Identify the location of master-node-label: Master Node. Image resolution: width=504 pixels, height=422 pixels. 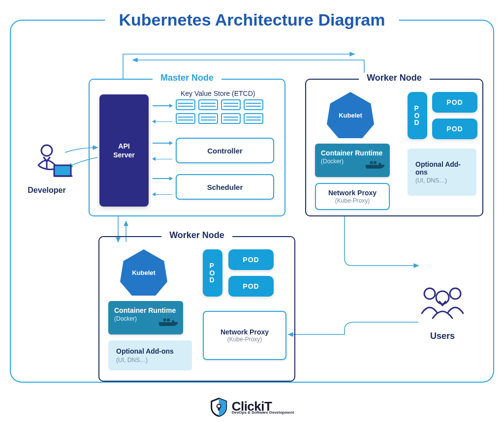
(187, 78).